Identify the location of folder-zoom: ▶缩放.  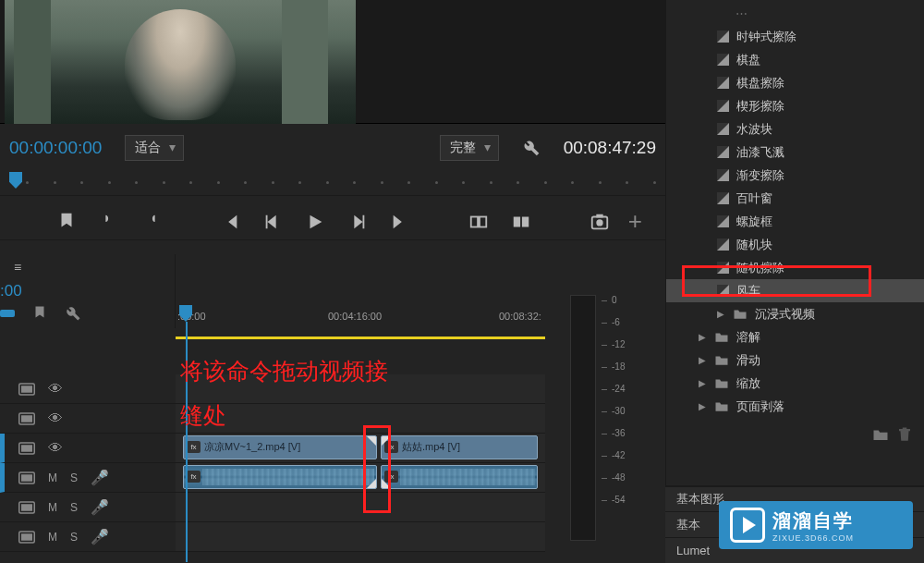
(795, 383).